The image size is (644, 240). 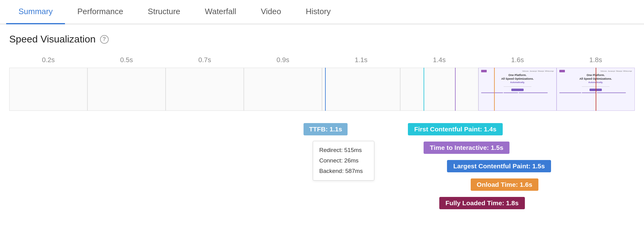 I want to click on ruler-label-3: 0.9s, so click(x=283, y=60).